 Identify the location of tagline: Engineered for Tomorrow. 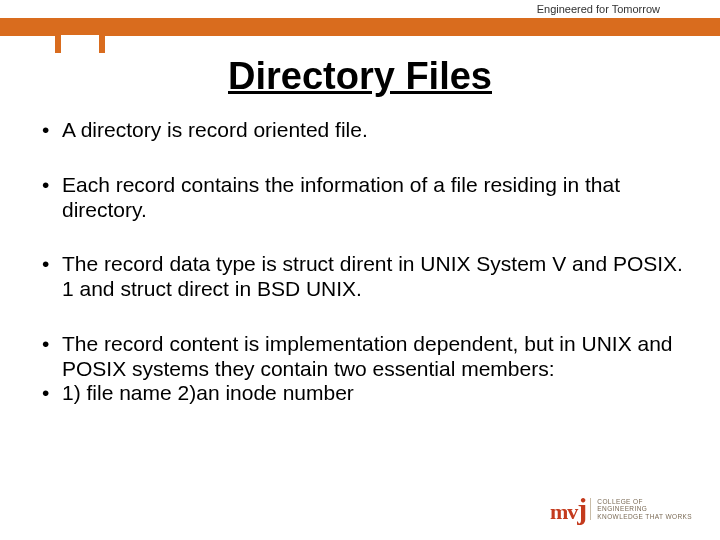
(598, 9).